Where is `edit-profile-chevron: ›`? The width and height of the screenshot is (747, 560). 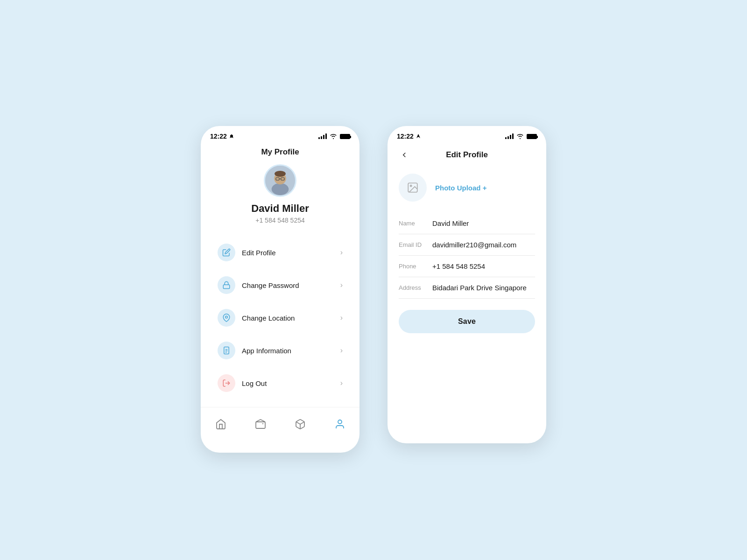
edit-profile-chevron: › is located at coordinates (342, 252).